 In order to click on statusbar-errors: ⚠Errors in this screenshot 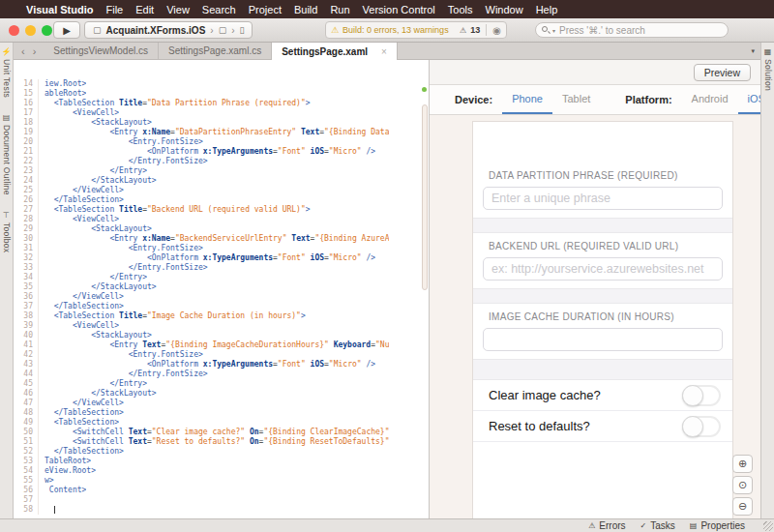, I will do `click(607, 526)`.